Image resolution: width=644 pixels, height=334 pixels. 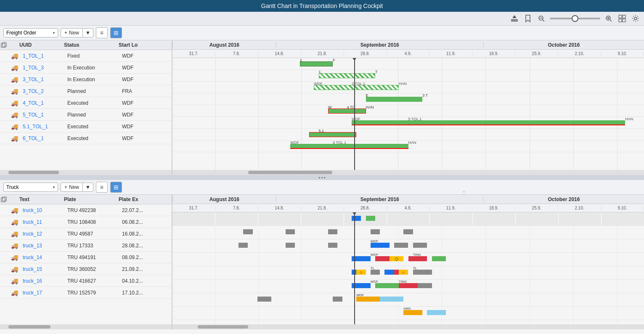 I want to click on bar-6tol1, so click(x=349, y=146).